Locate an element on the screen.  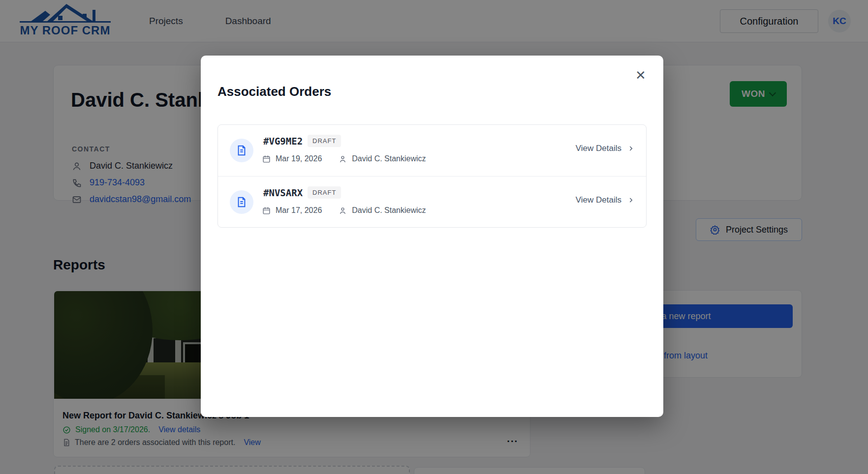
order-date: Mar 19, 2026 is located at coordinates (299, 159).